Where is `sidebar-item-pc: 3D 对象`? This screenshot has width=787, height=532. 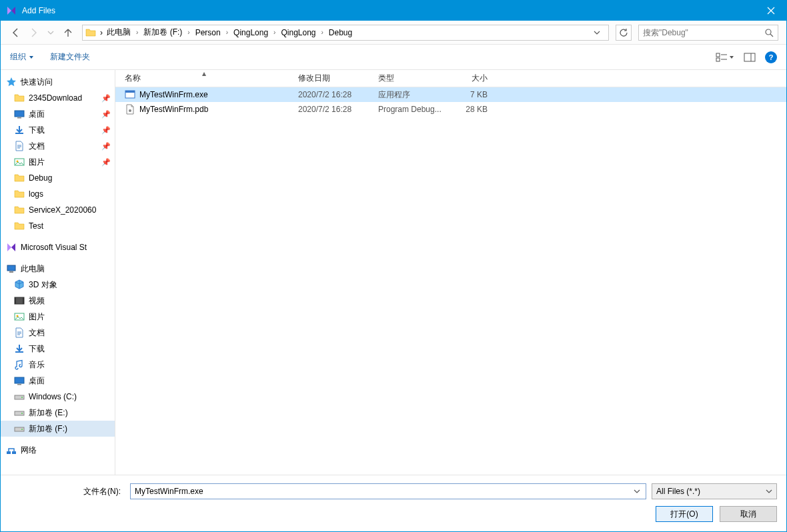
sidebar-item-pc: 3D 对象 is located at coordinates (57, 285).